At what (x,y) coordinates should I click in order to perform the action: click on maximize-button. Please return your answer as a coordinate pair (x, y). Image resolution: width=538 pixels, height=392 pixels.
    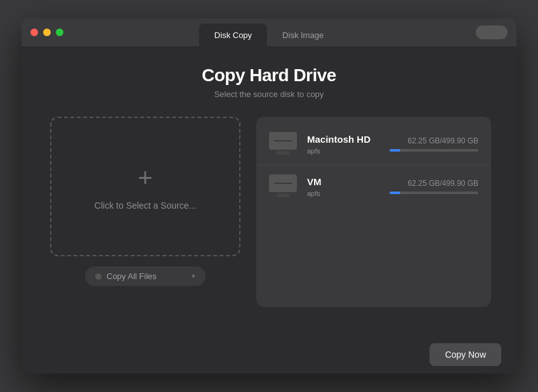
    Looking at the image, I should click on (60, 32).